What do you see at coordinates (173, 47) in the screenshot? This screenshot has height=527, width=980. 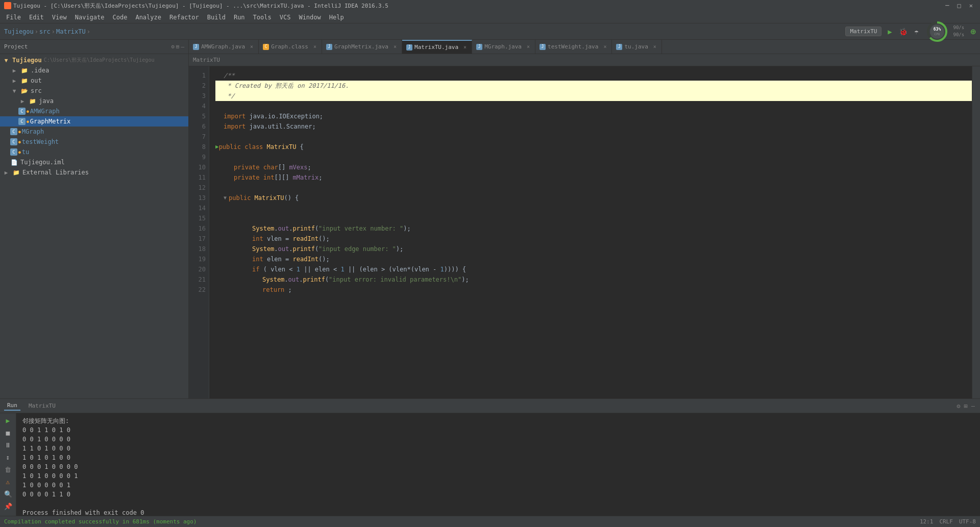 I see `sidebar-icon-1: ⚙` at bounding box center [173, 47].